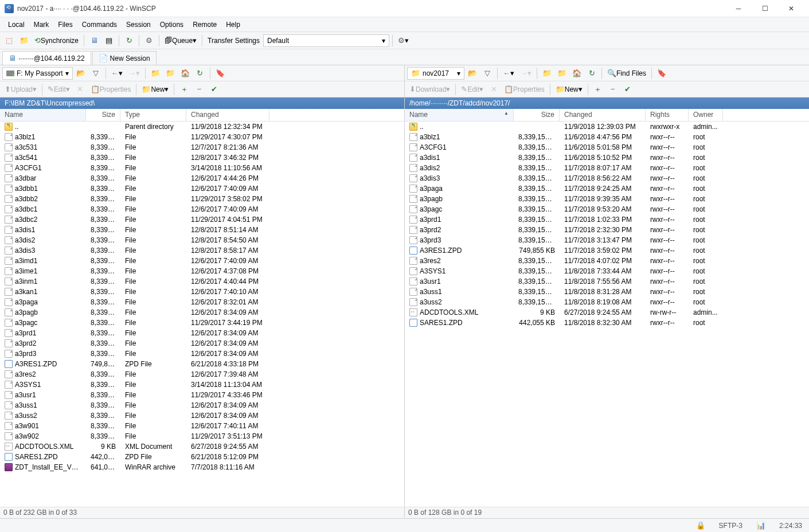 The height and width of the screenshot is (532, 809). What do you see at coordinates (200, 73) in the screenshot?
I see `local-refresh-icon: ↻` at bounding box center [200, 73].